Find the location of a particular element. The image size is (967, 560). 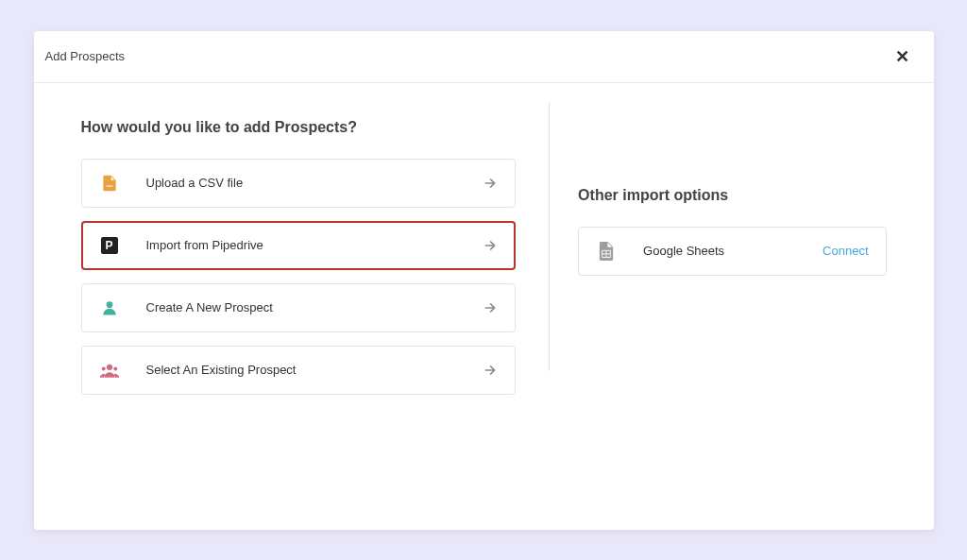

connect-link: Connect is located at coordinates (845, 251).